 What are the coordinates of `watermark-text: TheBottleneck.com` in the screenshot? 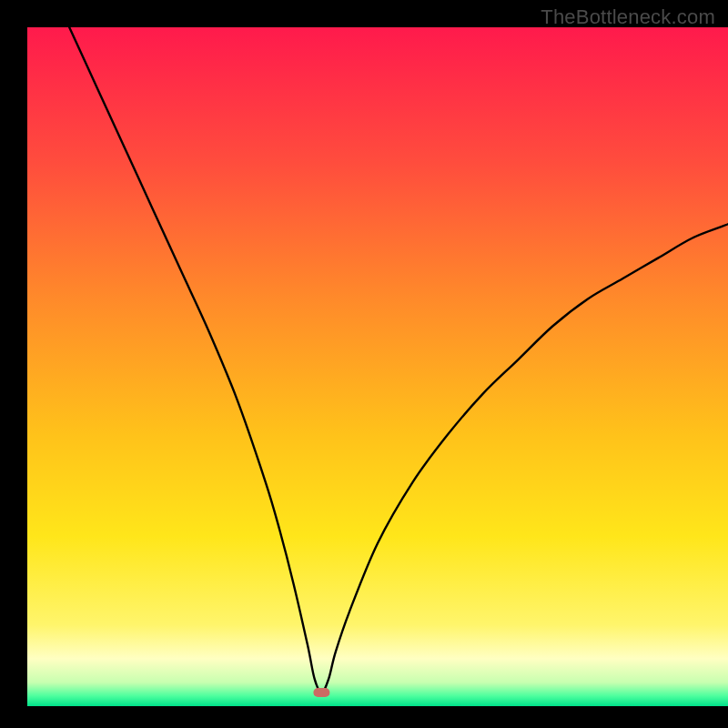 It's located at (628, 17).